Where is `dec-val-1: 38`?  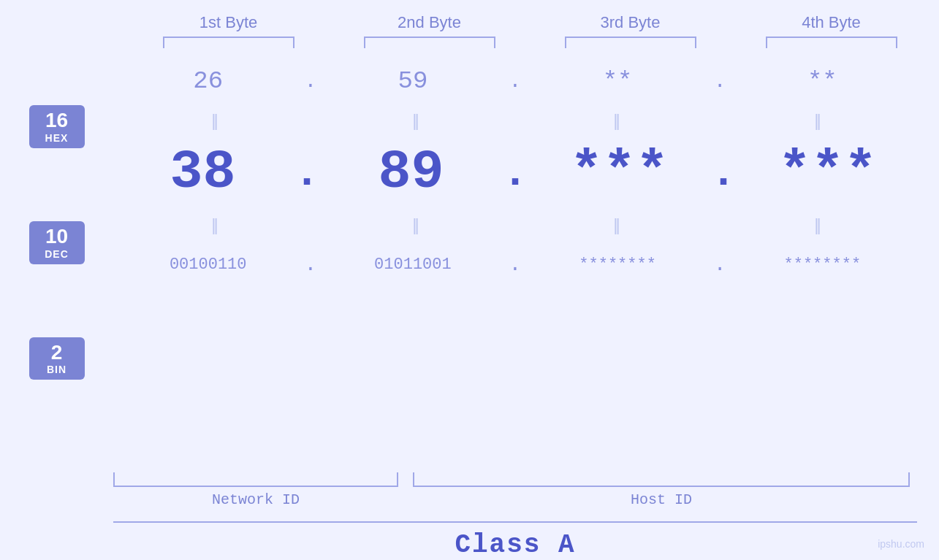
dec-val-1: 38 is located at coordinates (202, 172).